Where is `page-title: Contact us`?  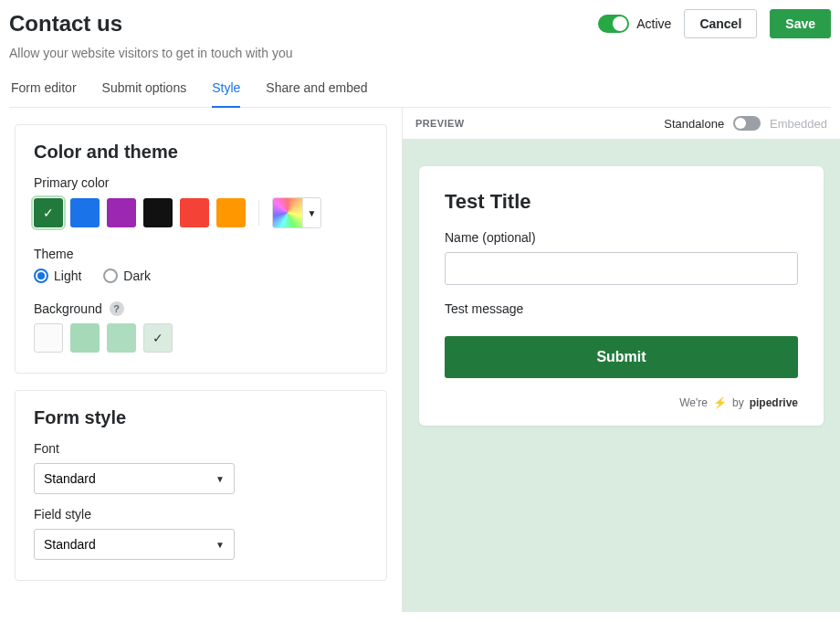 page-title: Contact us is located at coordinates (66, 24).